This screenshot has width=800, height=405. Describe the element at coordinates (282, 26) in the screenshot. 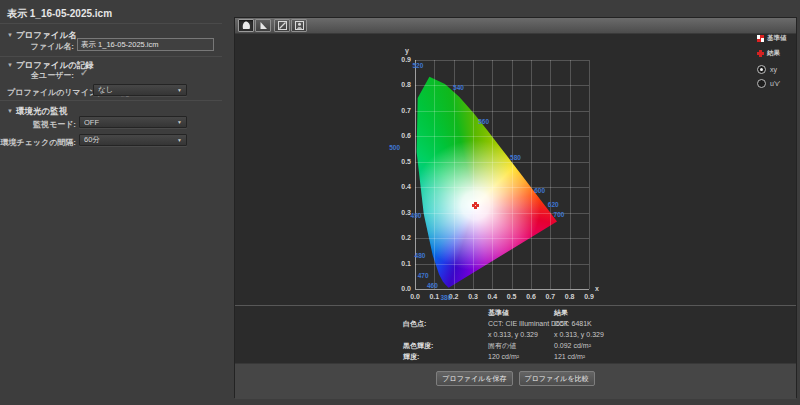

I see `tone-curve-icon` at that location.